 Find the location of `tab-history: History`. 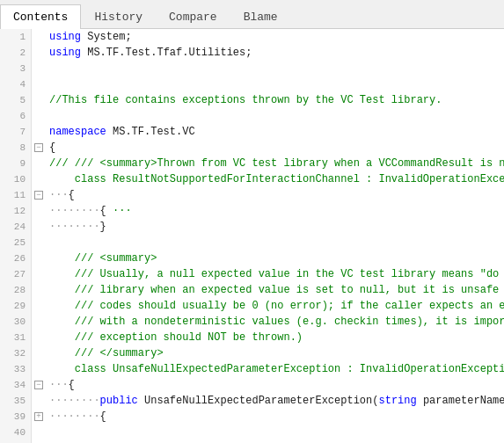

tab-history: History is located at coordinates (118, 17).